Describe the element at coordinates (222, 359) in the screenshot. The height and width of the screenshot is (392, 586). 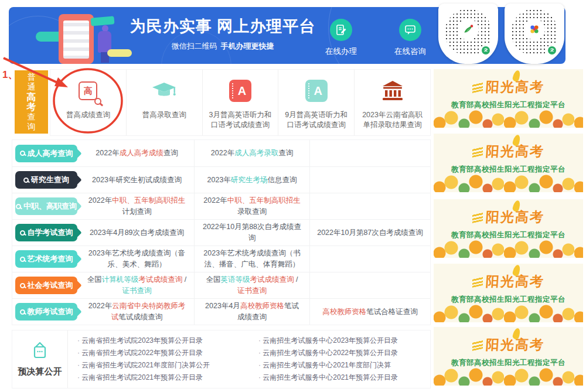
I see `budget-section: 预决算公开 云南省招生考试院2023年预算公开目录云南省招生考试院2022年预算…` at that location.